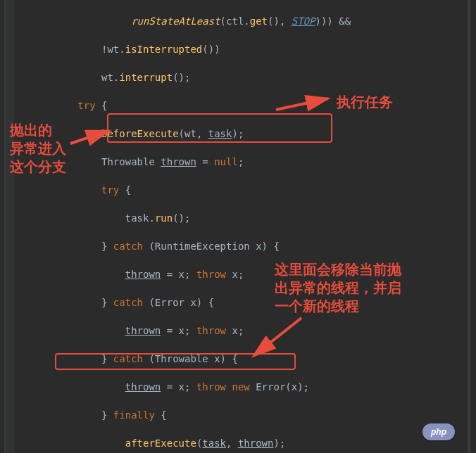 The height and width of the screenshot is (453, 476). I want to click on code-line: beforeExecute(wt, task);, so click(243, 134).